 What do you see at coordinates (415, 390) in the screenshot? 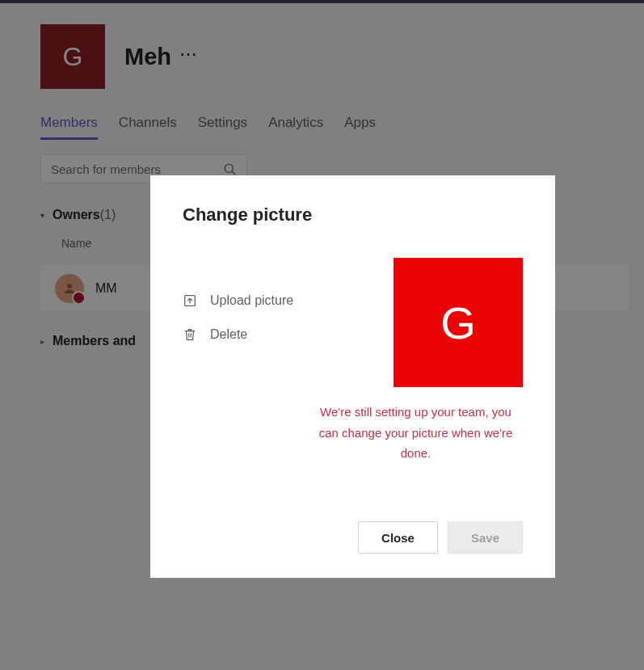
I see `preview-column: G We're still setting up your team, you …` at bounding box center [415, 390].